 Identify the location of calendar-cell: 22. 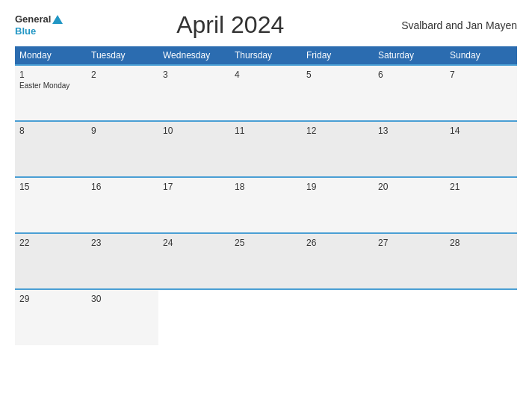
(51, 262).